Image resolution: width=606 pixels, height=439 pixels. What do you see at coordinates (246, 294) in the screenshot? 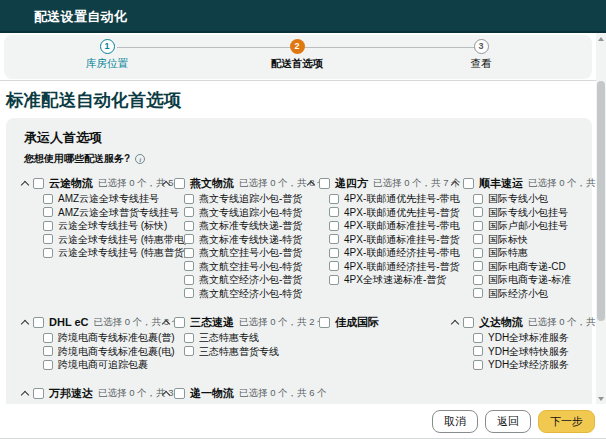
I see `service-option: 燕文航空经济小包-特货` at bounding box center [246, 294].